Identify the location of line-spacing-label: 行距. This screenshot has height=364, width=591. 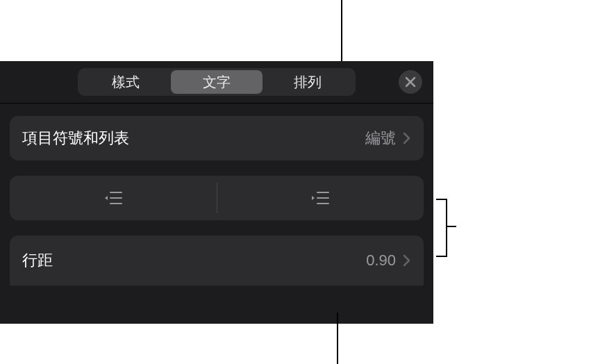
(194, 260).